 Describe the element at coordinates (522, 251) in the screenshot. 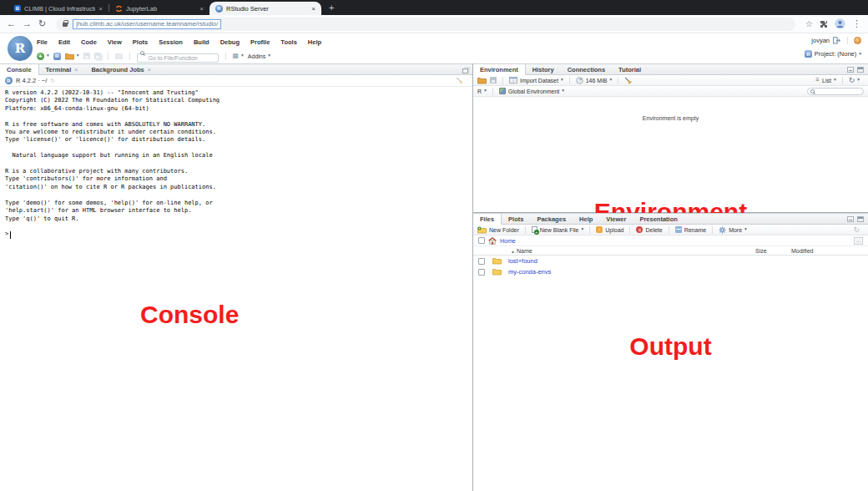

I see `column-name: ▲Name` at that location.